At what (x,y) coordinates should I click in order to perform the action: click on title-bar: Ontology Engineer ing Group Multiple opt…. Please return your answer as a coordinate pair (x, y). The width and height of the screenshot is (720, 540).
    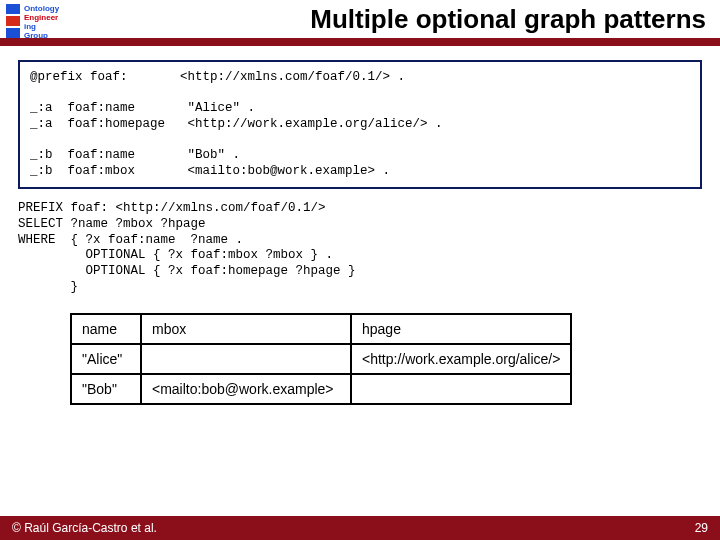
    Looking at the image, I should click on (360, 23).